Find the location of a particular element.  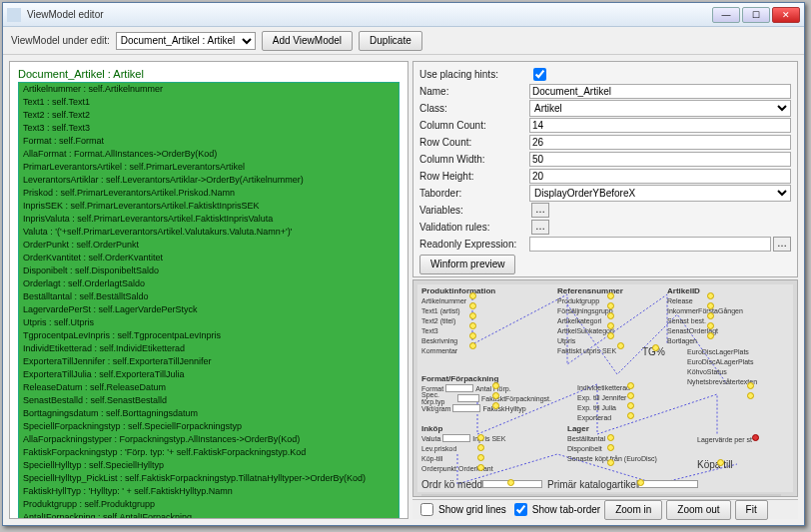

pv-label: Vikt/gram is located at coordinates (435, 409).